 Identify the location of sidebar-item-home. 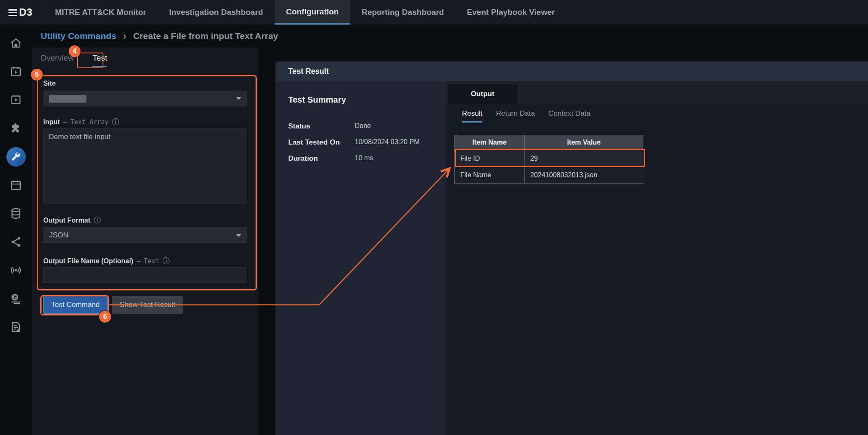
(16, 43).